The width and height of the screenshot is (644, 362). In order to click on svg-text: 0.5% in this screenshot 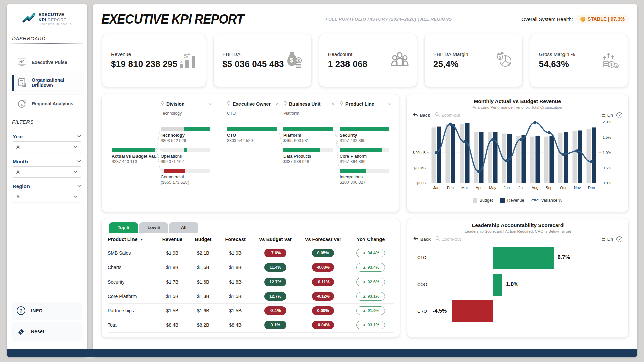, I will do `click(607, 168)`.